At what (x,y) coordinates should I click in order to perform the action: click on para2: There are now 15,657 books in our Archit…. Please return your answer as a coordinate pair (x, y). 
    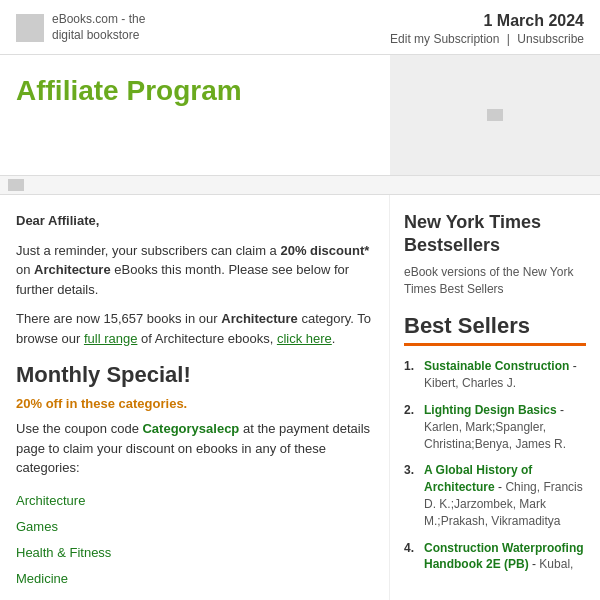
    Looking at the image, I should click on (194, 328).